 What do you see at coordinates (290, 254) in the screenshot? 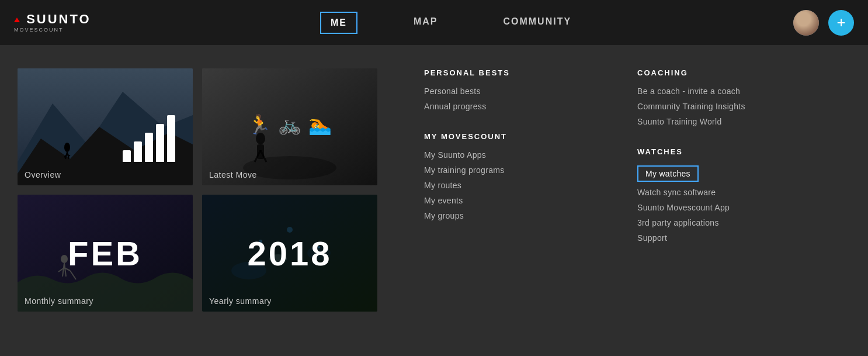
I see `card-yearly-big-text: 2018` at bounding box center [290, 254].